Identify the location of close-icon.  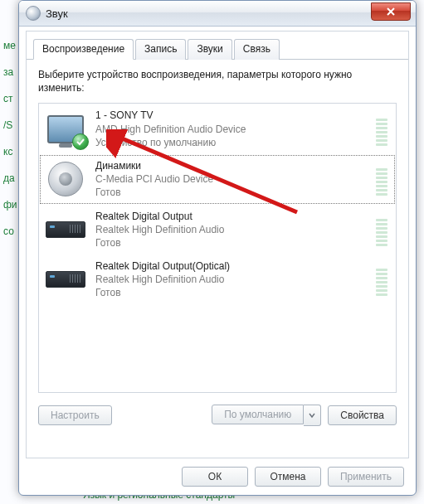
(391, 12).